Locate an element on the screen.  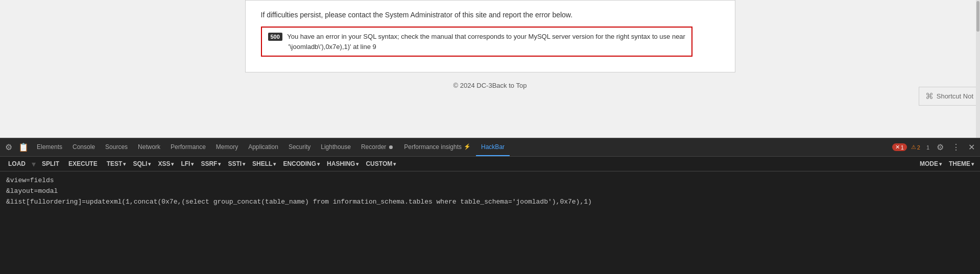
shell-button: SHELL ▾ is located at coordinates (263, 164).